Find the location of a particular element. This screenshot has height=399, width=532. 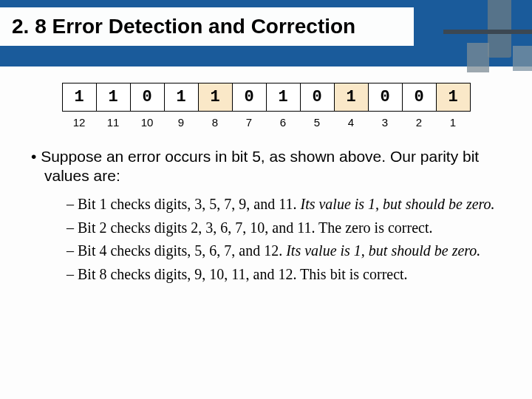

pos-cell: 6 is located at coordinates (283, 121).